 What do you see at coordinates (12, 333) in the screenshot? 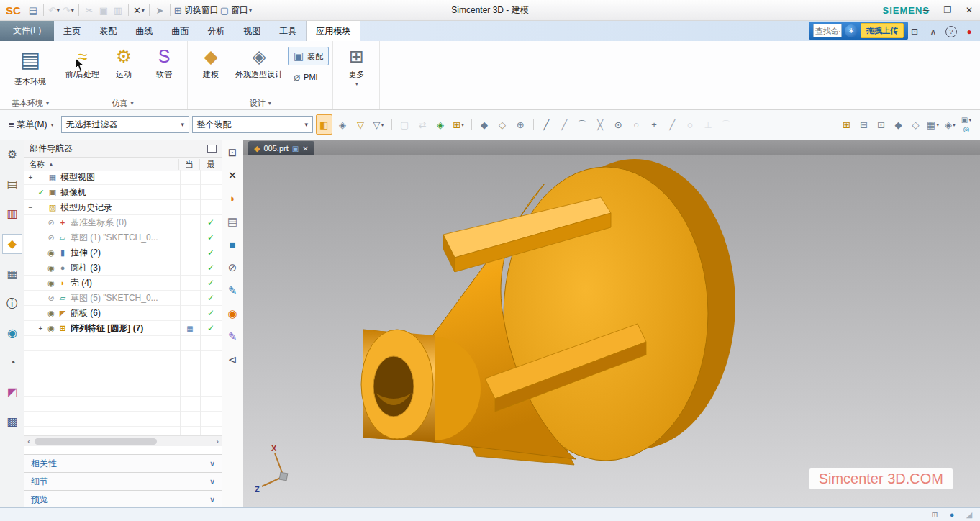
I see `web-browser-icon: ◉` at bounding box center [12, 333].